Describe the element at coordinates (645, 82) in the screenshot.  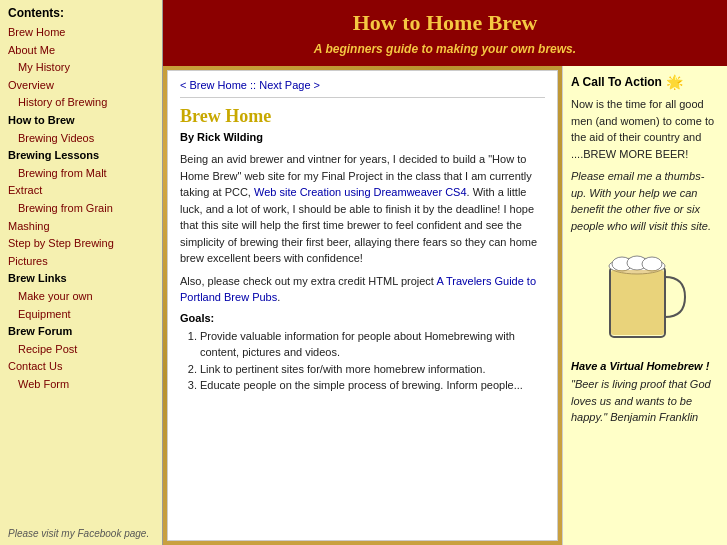
I see `call-to-action-title: A Call To Action 🌟` at that location.